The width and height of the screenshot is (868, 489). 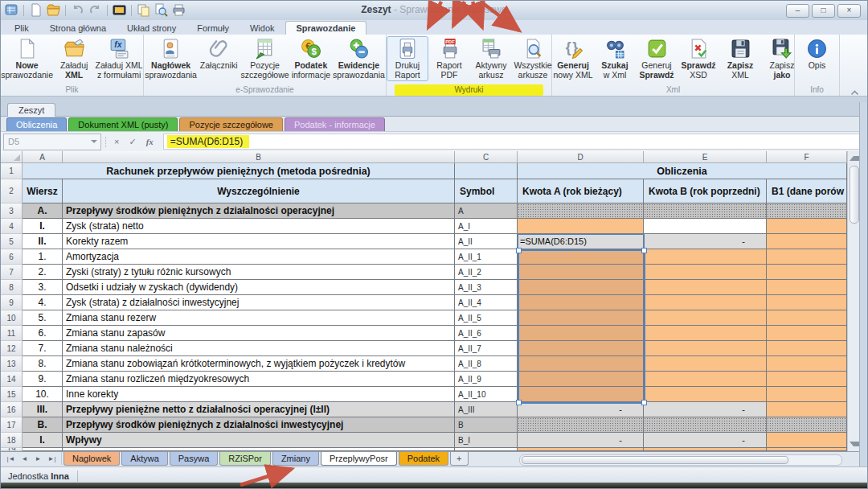 What do you see at coordinates (11, 441) in the screenshot?
I see `row-number: 18` at bounding box center [11, 441].